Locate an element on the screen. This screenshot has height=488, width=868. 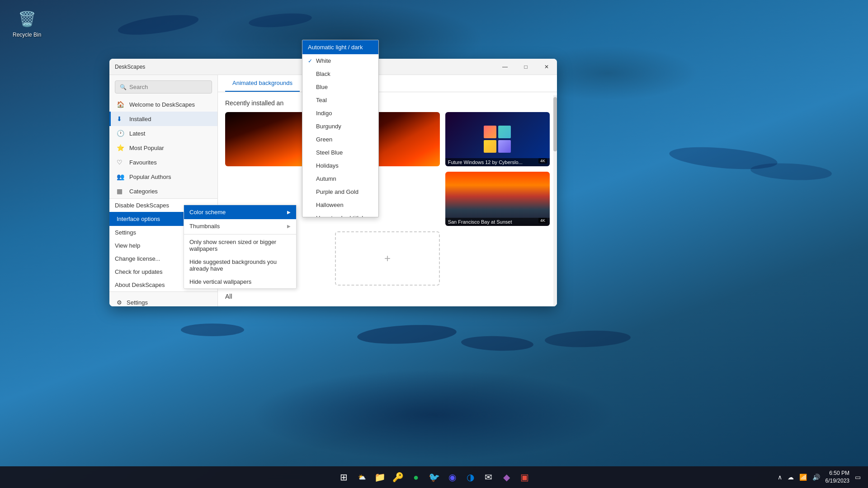
taskbar-edge: ◑ is located at coordinates (470, 477).